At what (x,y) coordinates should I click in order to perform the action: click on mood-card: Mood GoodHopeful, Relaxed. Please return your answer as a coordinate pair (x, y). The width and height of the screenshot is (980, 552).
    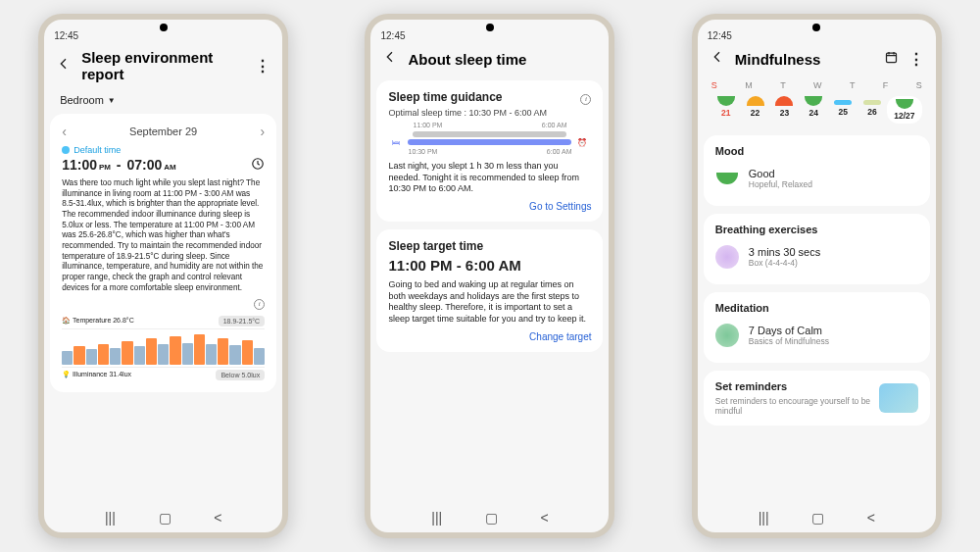
    Looking at the image, I should click on (817, 171).